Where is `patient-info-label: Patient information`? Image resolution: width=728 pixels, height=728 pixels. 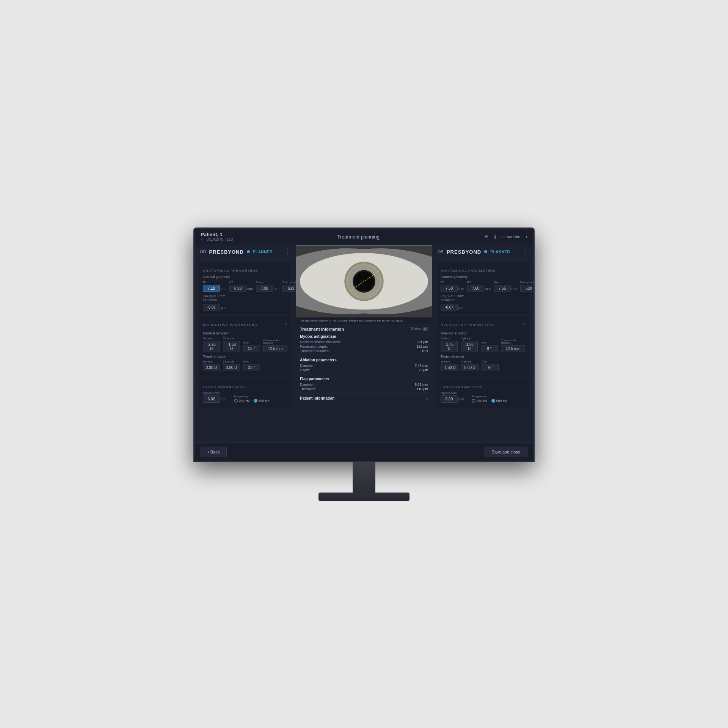
patient-info-label: Patient information is located at coordinates (317, 398).